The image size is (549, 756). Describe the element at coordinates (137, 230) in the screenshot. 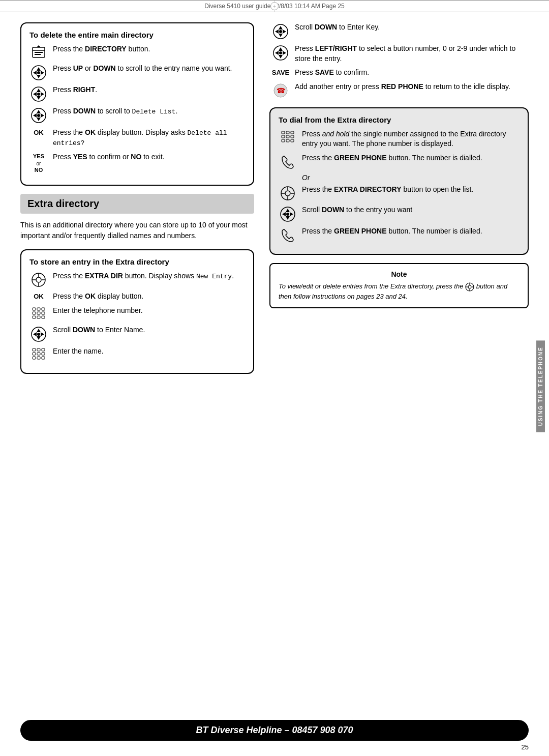

I see `extra-directory-description: This is an additional directory where yo…` at that location.